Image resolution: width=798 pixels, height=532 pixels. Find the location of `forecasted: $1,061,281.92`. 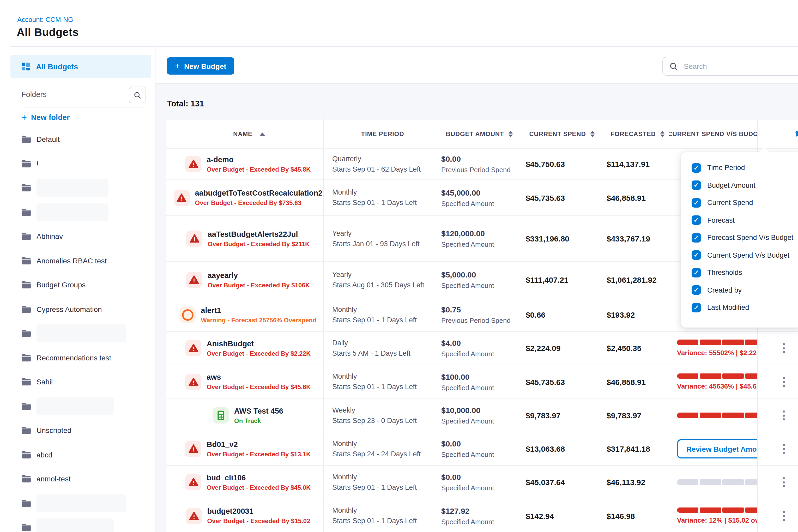

forecasted: $1,061,281.92 is located at coordinates (638, 280).